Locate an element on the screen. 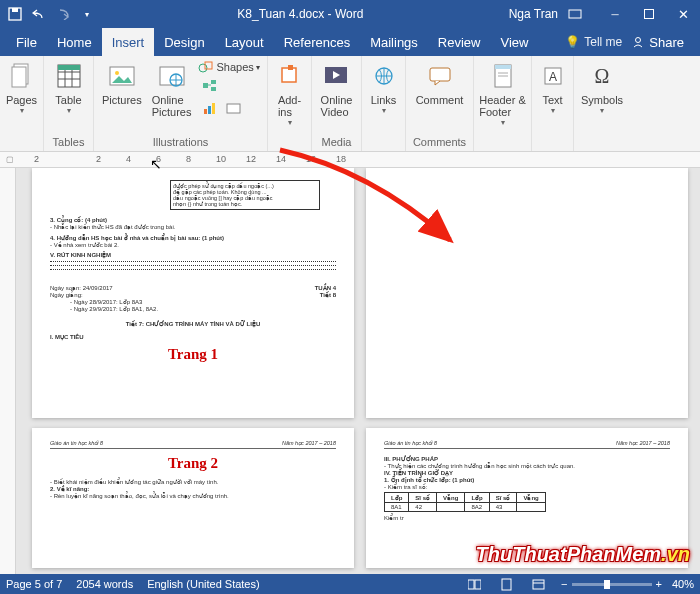 This screenshot has width=700, height=594. zoom-slider is located at coordinates (612, 584).